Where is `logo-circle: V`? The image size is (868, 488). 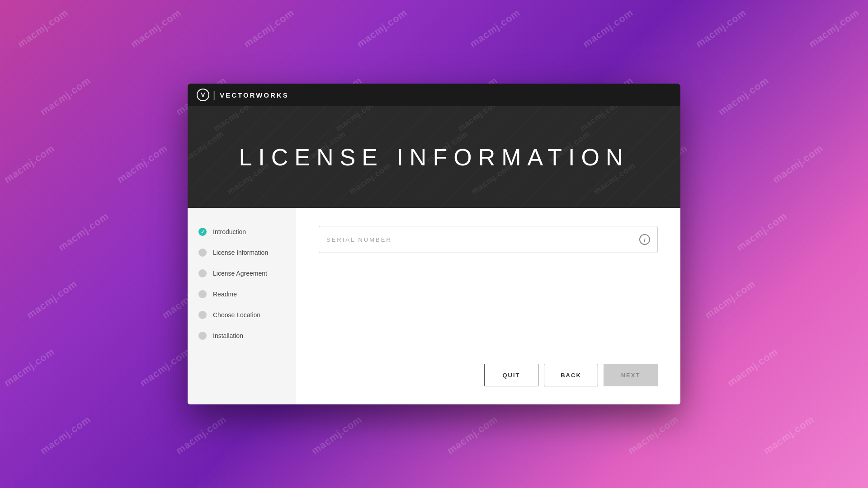 logo-circle: V is located at coordinates (203, 95).